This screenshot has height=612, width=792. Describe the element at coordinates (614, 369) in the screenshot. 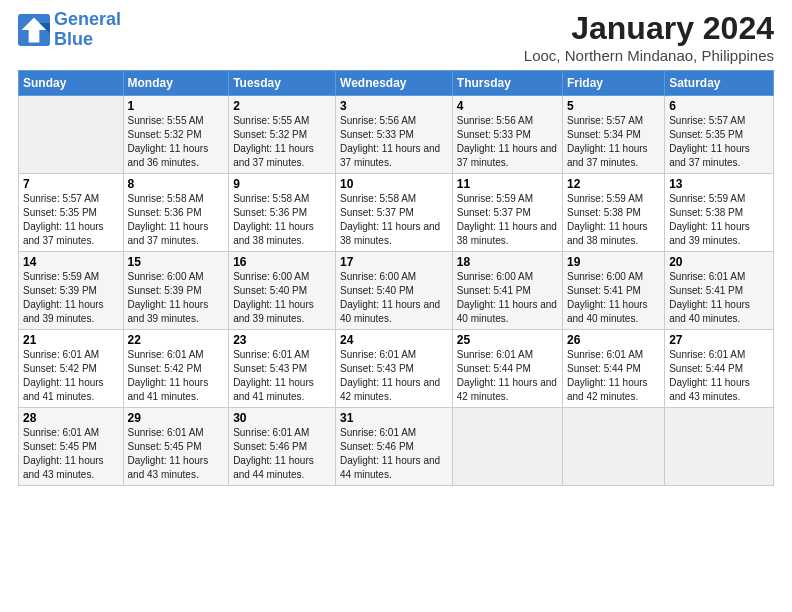

I see `day-cell: 26 Sunrise: 6:01 AM Sunset: 5:44 PM Dayl…` at that location.